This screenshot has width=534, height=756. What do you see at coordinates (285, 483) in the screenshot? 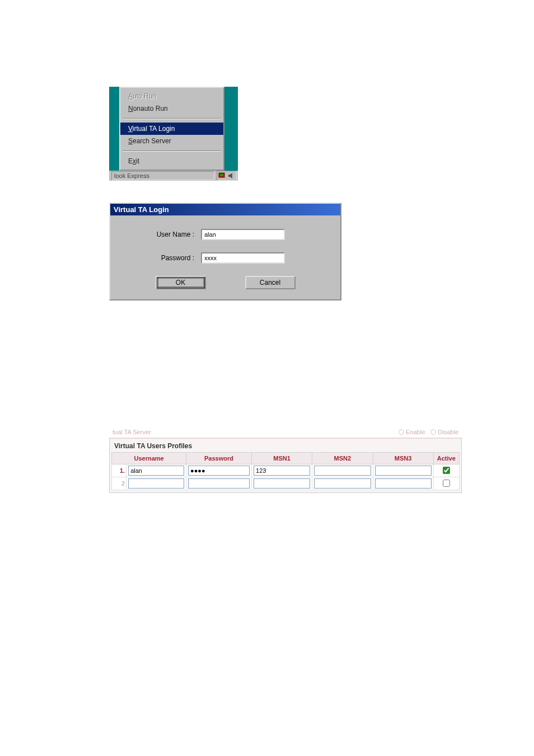
I see `table-row: 2` at bounding box center [285, 483].